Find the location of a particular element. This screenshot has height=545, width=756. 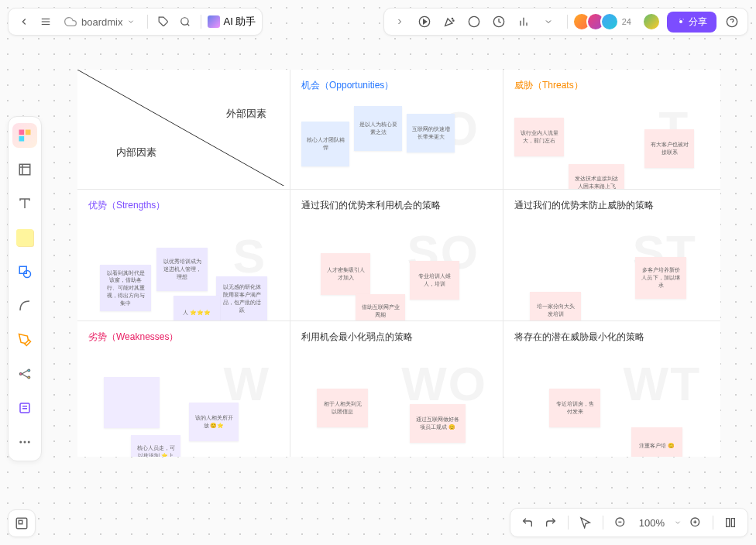

sticky-note is located at coordinates (132, 403).